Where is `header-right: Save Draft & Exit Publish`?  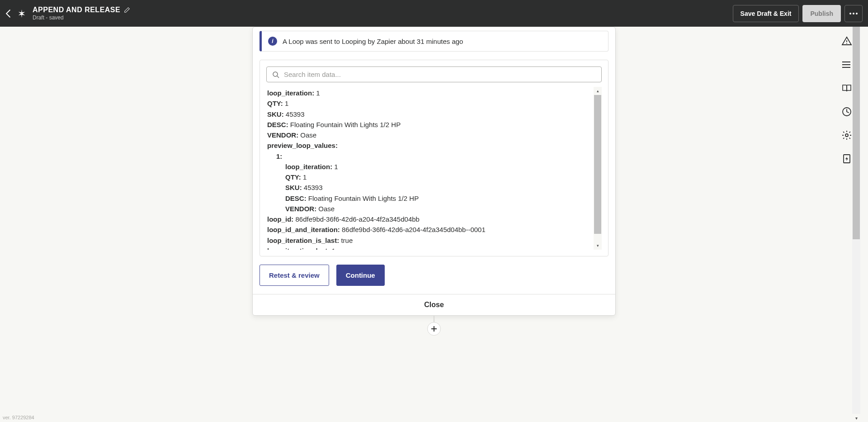 header-right: Save Draft & Exit Publish is located at coordinates (797, 14).